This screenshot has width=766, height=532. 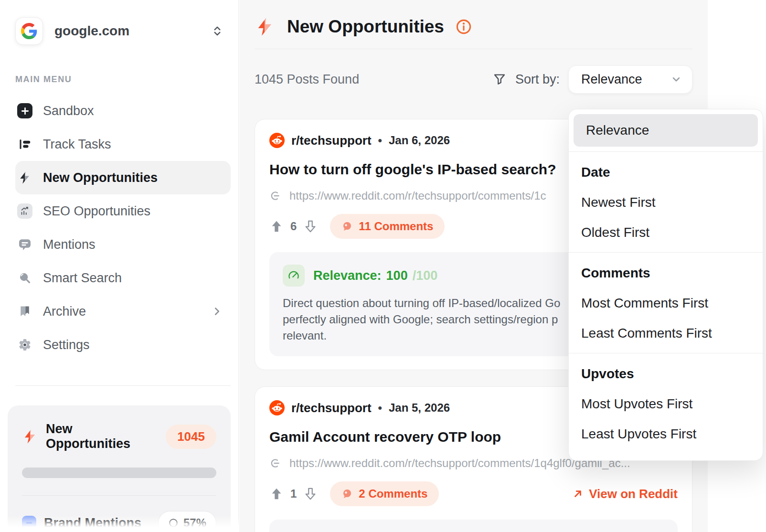 What do you see at coordinates (123, 211) in the screenshot?
I see `sidebar-item-seo-opportunities: SEO Opportunities` at bounding box center [123, 211].